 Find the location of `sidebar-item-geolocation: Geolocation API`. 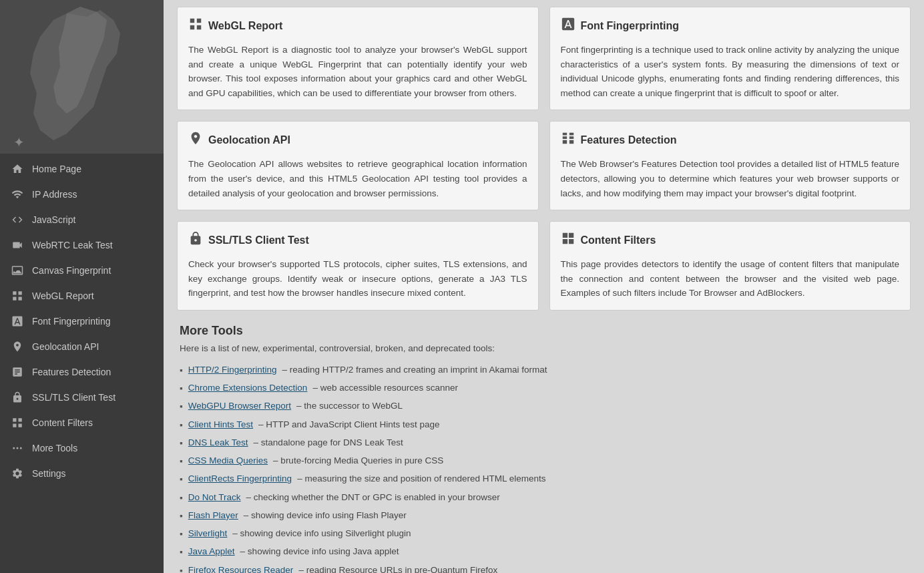

sidebar-item-geolocation: Geolocation API is located at coordinates (81, 347).